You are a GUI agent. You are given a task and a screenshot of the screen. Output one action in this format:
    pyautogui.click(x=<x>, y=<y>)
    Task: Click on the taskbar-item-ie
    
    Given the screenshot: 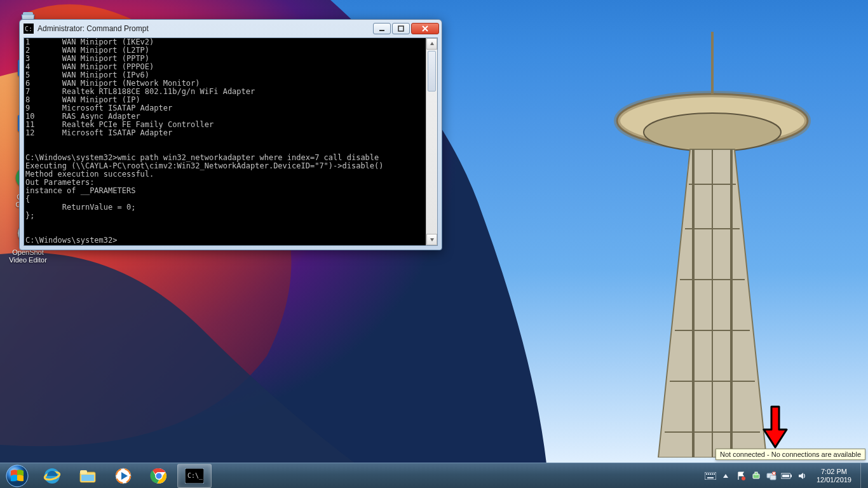 What is the action you would take?
    pyautogui.click(x=52, y=476)
    